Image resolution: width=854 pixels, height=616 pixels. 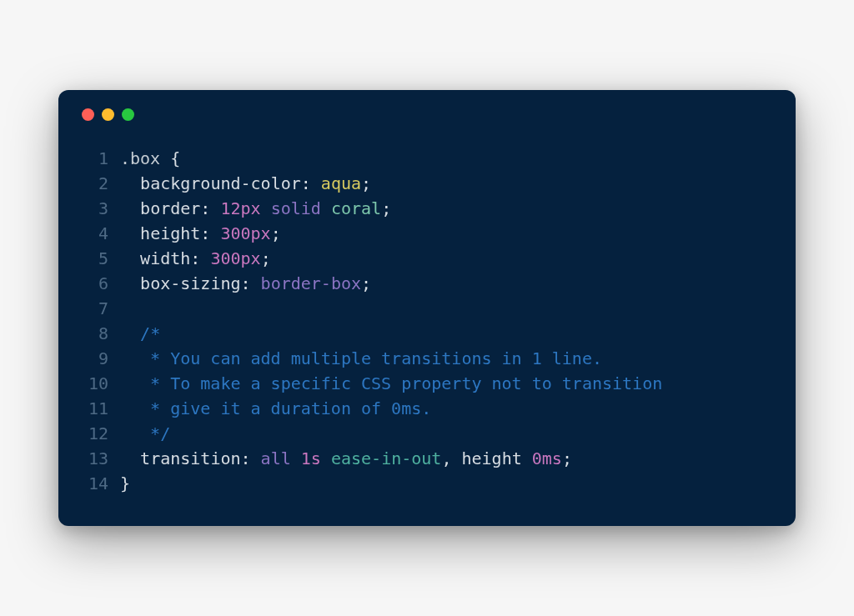 I want to click on line-number: 3, so click(x=101, y=208).